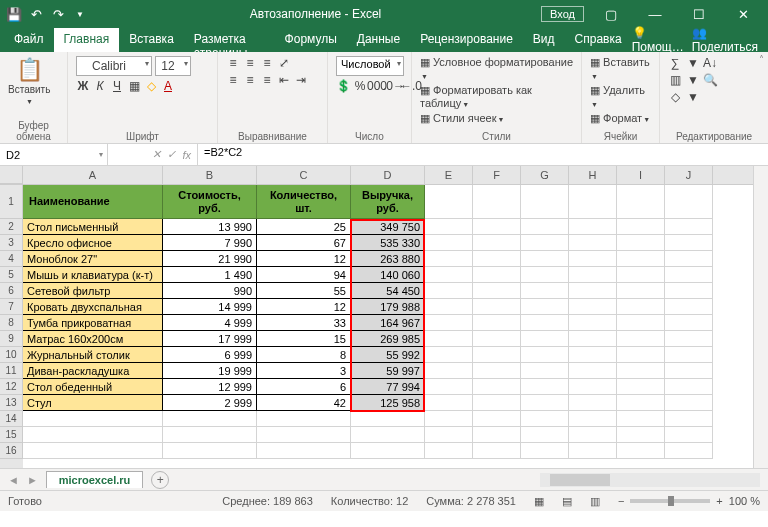 The image size is (768, 527). Describe the element at coordinates (378, 40) in the screenshot. I see `tab-данные: Данные` at that location.